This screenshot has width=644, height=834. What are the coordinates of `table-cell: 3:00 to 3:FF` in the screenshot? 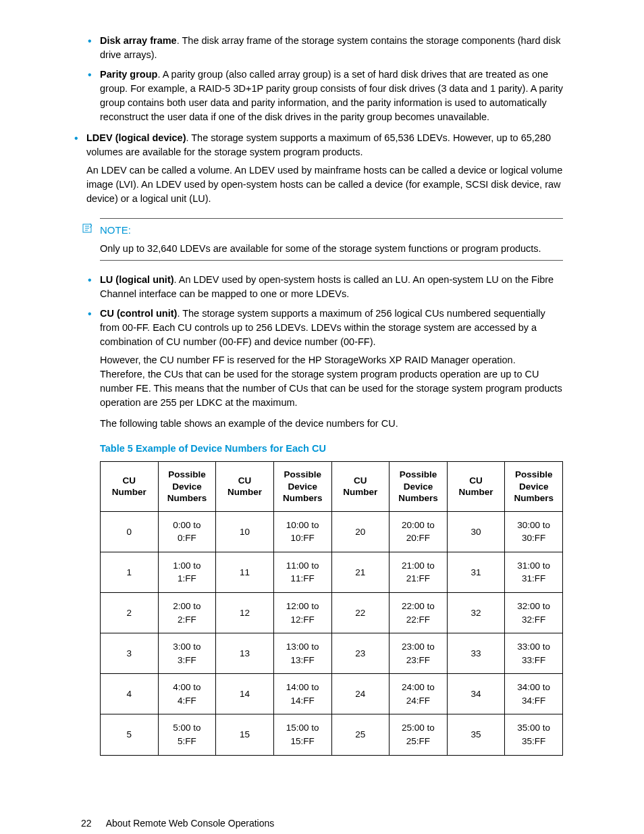 It's located at (187, 654).